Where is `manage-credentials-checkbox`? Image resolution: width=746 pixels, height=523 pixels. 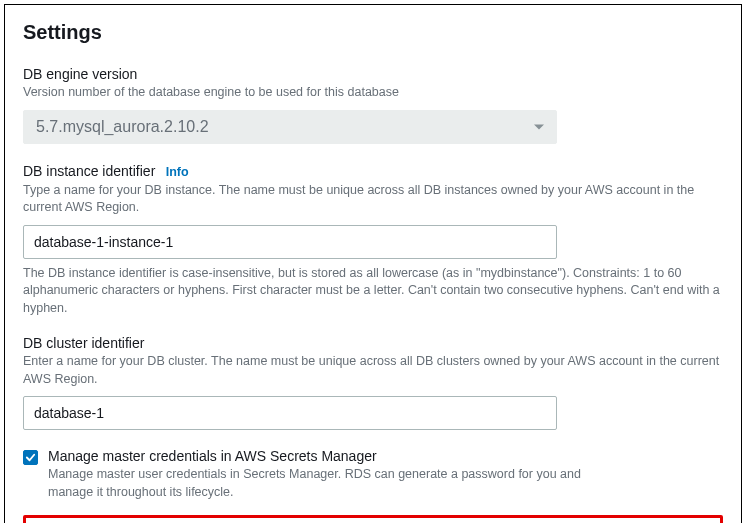
manage-credentials-checkbox is located at coordinates (30, 458).